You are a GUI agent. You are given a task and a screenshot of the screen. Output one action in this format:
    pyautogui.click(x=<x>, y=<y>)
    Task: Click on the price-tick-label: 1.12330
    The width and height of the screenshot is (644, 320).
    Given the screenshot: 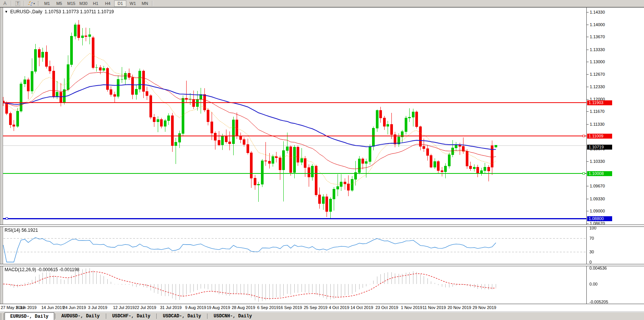 What is the action you would take?
    pyautogui.click(x=597, y=87)
    